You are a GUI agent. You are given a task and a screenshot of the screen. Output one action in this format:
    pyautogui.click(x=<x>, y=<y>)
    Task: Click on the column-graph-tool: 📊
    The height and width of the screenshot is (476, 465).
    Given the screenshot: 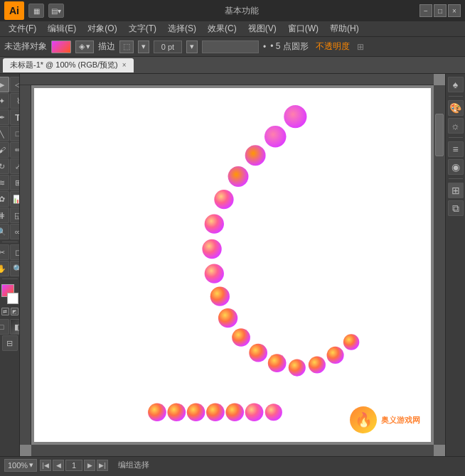 What is the action you would take?
    pyautogui.click(x=15, y=199)
    